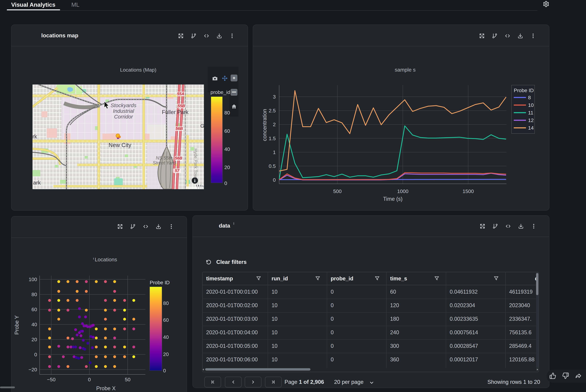 Image resolution: width=586 pixels, height=392 pixels. Describe the element at coordinates (531, 120) in the screenshot. I see `svg-text: 12` at that location.